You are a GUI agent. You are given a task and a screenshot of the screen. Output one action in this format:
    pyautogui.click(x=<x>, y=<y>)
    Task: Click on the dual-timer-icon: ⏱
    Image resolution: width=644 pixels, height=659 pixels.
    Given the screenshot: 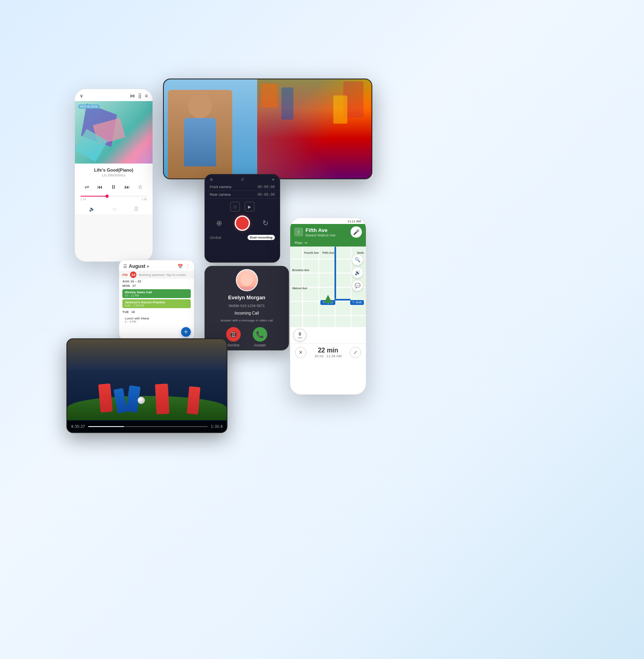 What is the action you would take?
    pyautogui.click(x=242, y=180)
    